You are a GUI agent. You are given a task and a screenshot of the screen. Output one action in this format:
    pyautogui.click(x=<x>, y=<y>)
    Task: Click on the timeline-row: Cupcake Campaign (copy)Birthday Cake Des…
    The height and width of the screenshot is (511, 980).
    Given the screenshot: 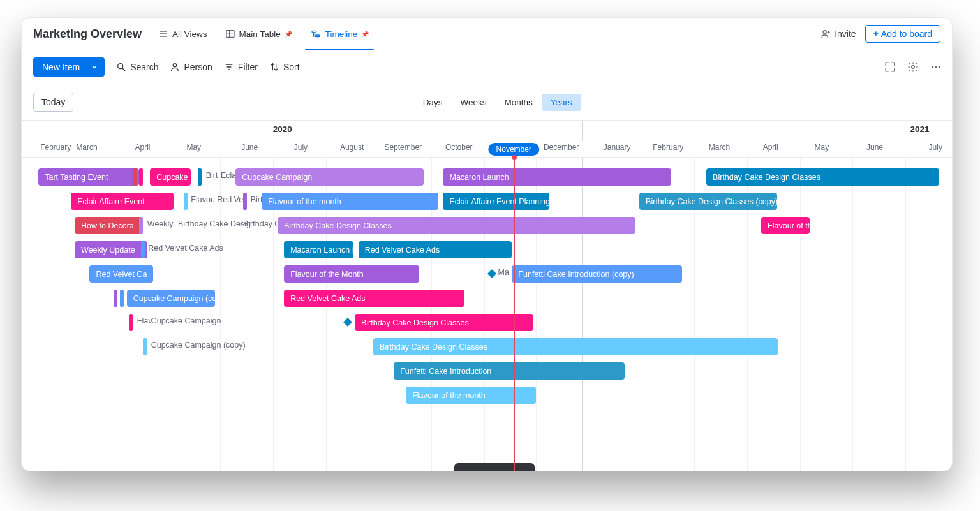 What is the action you would take?
    pyautogui.click(x=487, y=347)
    